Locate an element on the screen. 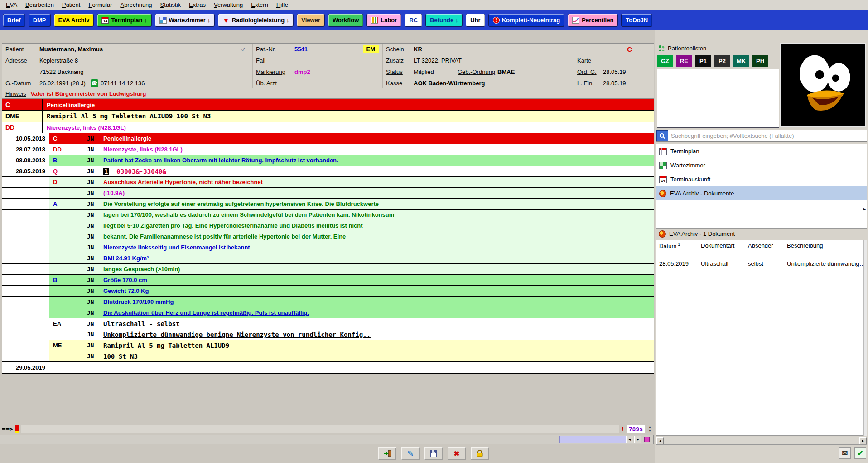  journal-row: JNGewicht 72.0 Kg is located at coordinates (328, 291).